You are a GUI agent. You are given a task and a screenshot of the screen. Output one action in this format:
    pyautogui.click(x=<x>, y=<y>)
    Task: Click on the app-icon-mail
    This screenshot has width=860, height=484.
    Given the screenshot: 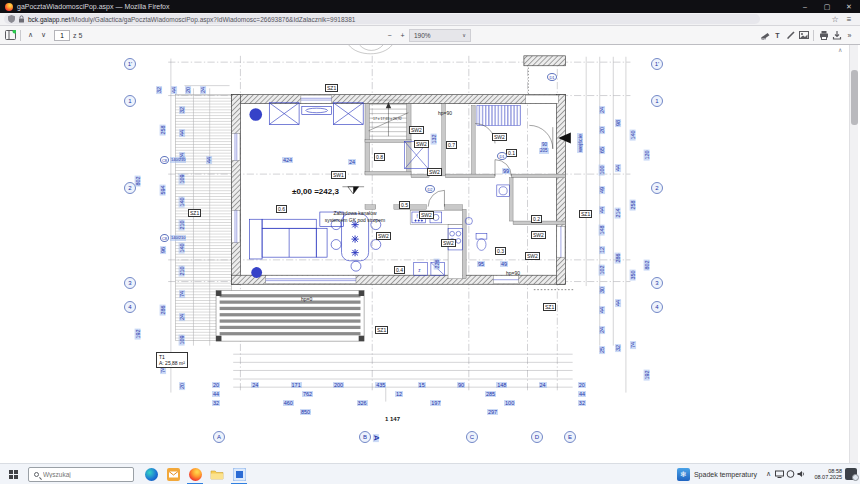 What is the action you would take?
    pyautogui.click(x=173, y=474)
    